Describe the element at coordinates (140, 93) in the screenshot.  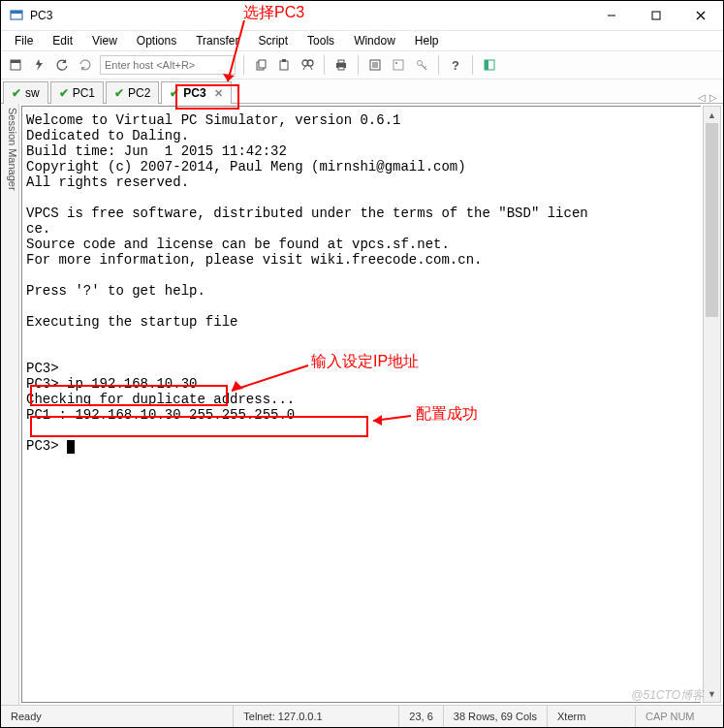
I see `tab-label: PC2` at that location.